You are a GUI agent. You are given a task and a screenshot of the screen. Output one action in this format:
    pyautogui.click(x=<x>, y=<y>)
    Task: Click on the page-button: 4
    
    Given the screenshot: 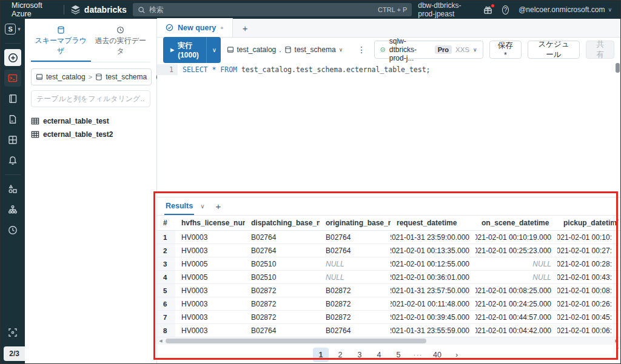 What is the action you would take?
    pyautogui.click(x=379, y=355)
    